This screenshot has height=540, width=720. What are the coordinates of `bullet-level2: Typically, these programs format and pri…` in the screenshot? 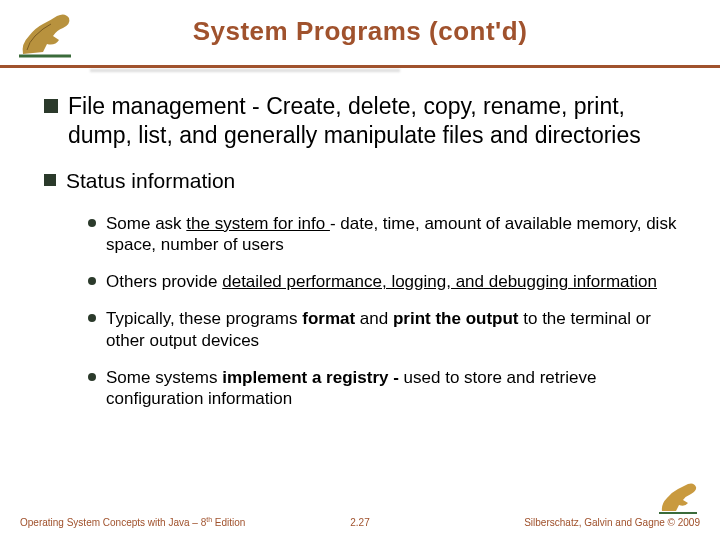 It's located at (384, 330).